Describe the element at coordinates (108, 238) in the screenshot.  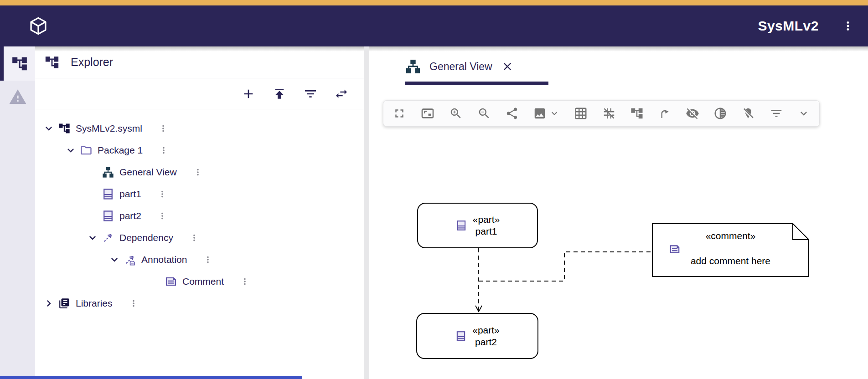
I see `dependency-icon` at that location.